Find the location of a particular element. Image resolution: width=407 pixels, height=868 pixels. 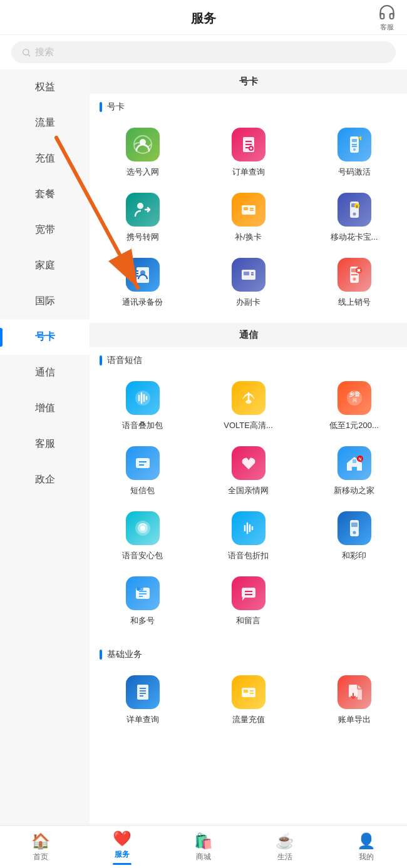

sidebar-item-taocan: 套餐 is located at coordinates (45, 194).